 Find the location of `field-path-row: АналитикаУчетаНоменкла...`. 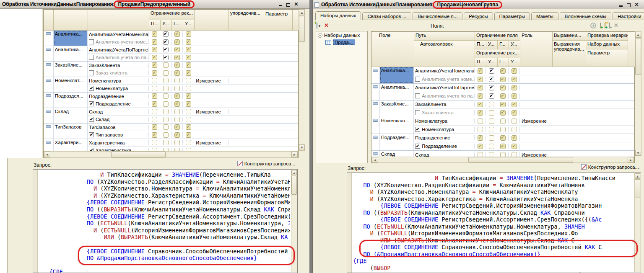

field-path-row: АналитикаУчетаНоменкла... is located at coordinates (524, 71).